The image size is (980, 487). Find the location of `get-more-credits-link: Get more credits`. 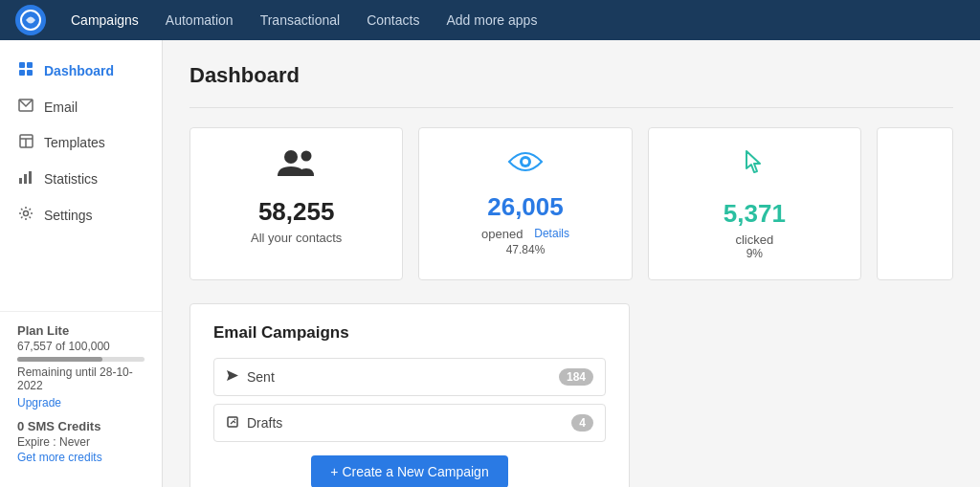

get-more-credits-link: Get more credits is located at coordinates (80, 457).